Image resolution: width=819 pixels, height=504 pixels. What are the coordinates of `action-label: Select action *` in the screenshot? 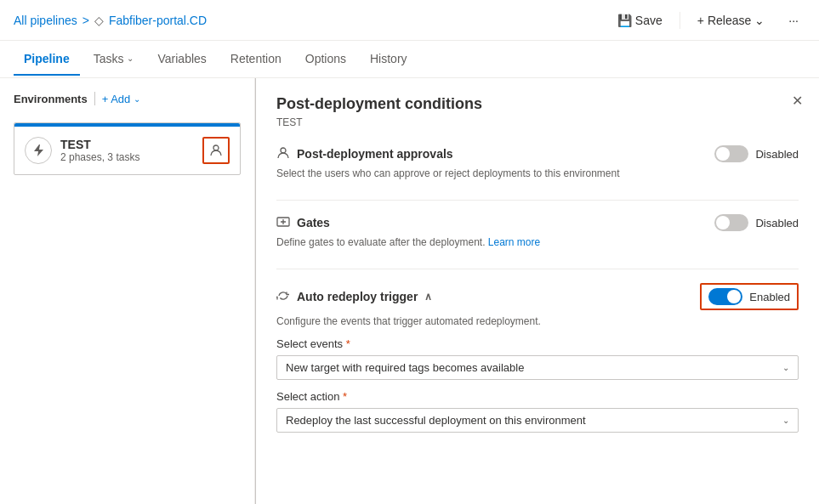 It's located at (537, 396).